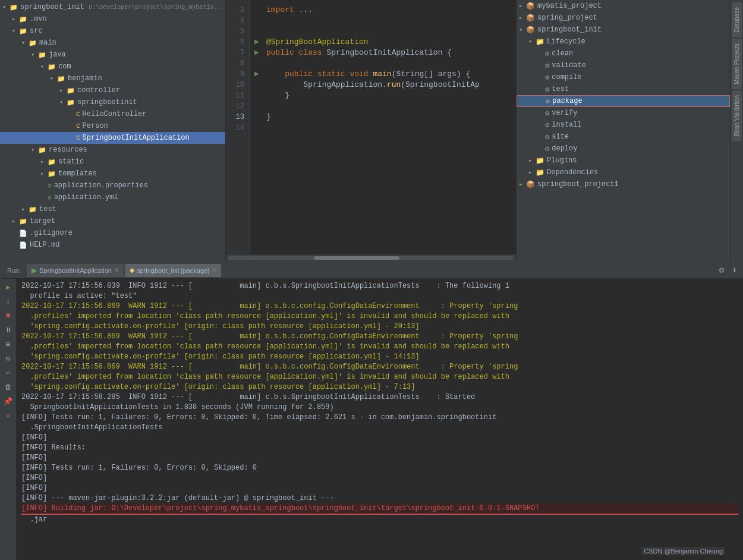 This screenshot has width=743, height=560. Describe the element at coordinates (8, 287) in the screenshot. I see `play-button: ▶` at that location.